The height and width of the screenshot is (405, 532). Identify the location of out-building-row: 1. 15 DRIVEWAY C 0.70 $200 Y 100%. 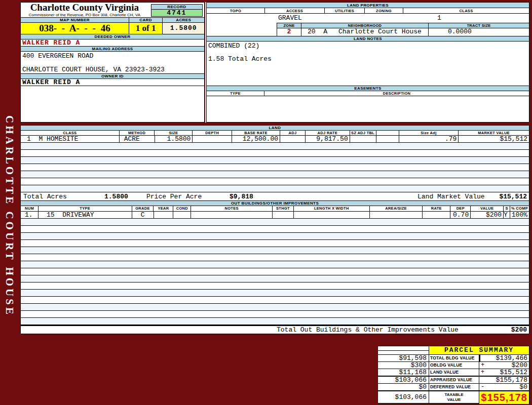
(275, 215).